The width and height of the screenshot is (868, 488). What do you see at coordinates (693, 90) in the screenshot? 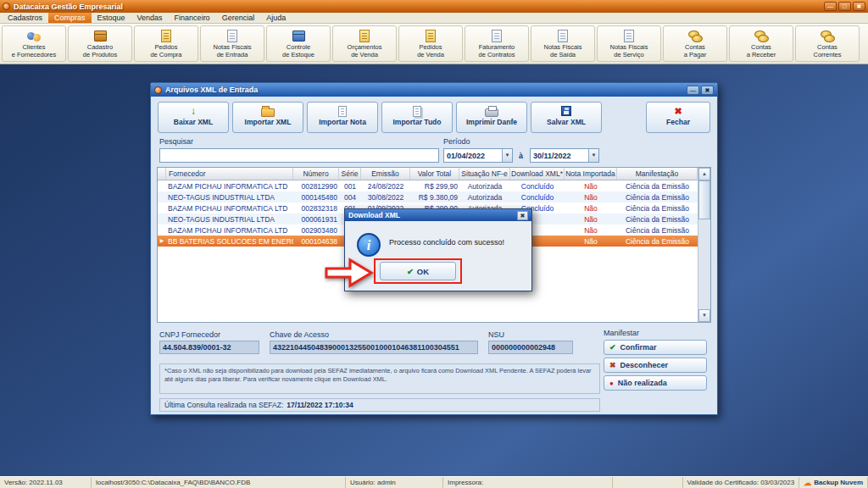
I see `window-minimize-button: —` at bounding box center [693, 90].